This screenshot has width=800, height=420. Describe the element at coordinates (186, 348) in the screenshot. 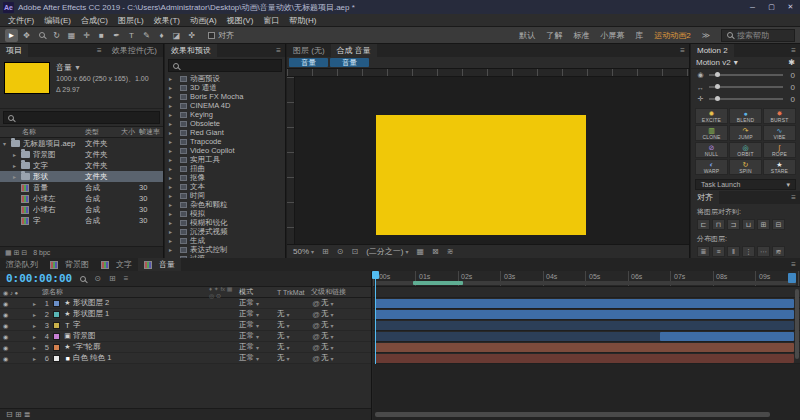

I see `layer-row: ◉ ▸ 5 ★ “字”轮廓 正常 无 @ 无` at that location.